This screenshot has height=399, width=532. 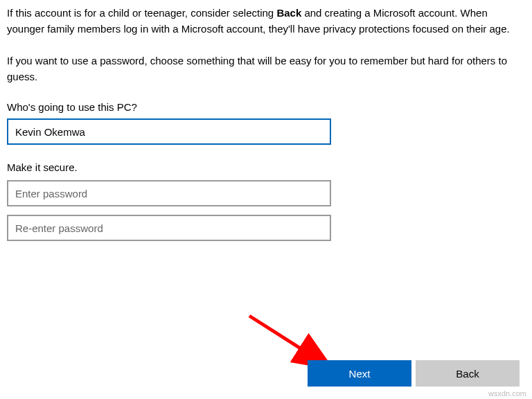 I want to click on watermark-text: wsxdn.com, so click(x=507, y=393).